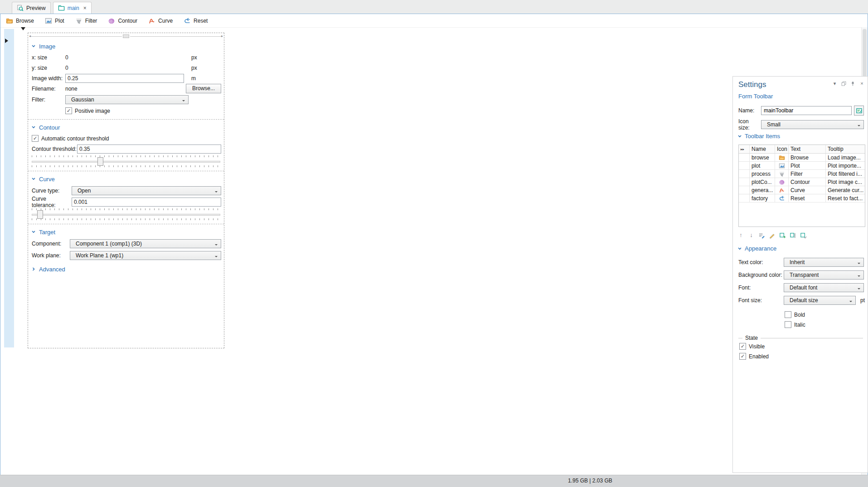  Describe the element at coordinates (824, 262) in the screenshot. I see `text-color-select: Inherit` at that location.